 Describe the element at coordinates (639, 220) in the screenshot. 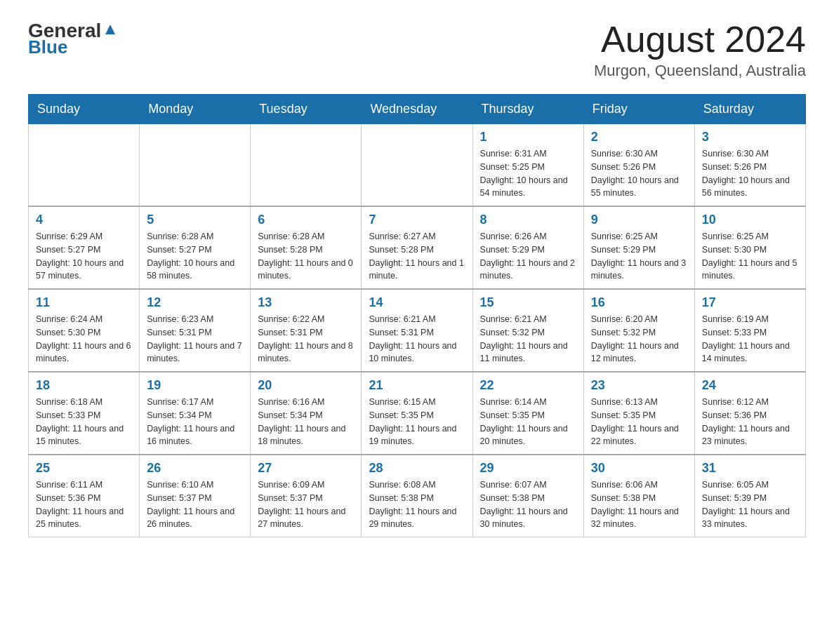

I see `day-number: 9` at that location.